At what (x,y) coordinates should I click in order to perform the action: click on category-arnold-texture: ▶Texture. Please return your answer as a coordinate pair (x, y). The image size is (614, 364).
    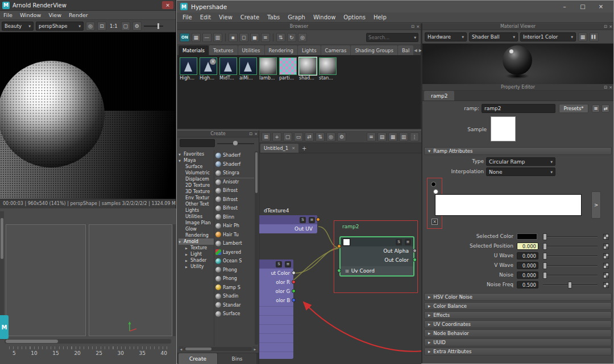
    Looking at the image, I should click on (196, 248).